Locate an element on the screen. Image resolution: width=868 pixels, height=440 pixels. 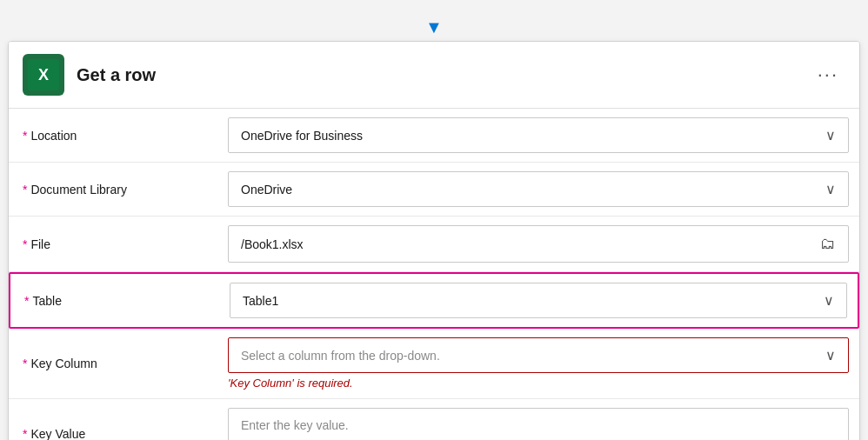
card-header: X Get a row ··· is located at coordinates (434, 75).